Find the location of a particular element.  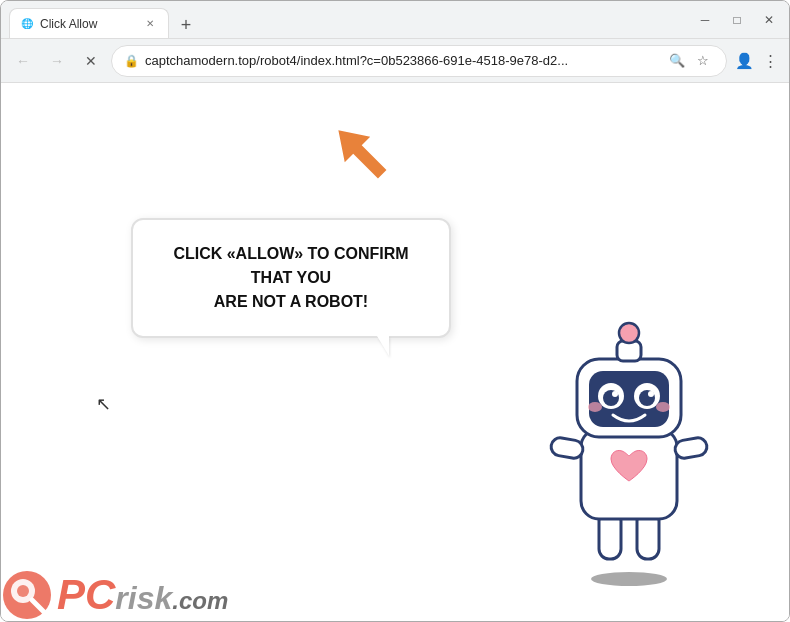

tab-favicon: 🌐 is located at coordinates (27, 24).